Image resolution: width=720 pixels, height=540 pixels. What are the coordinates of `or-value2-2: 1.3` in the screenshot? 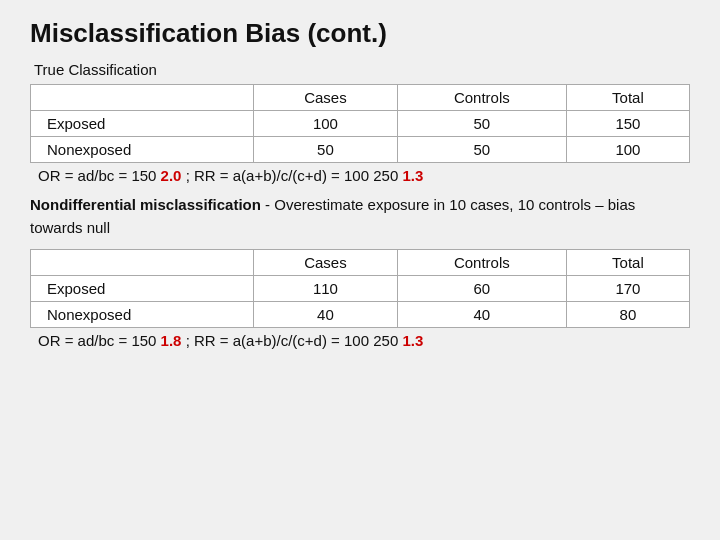 It's located at (412, 340).